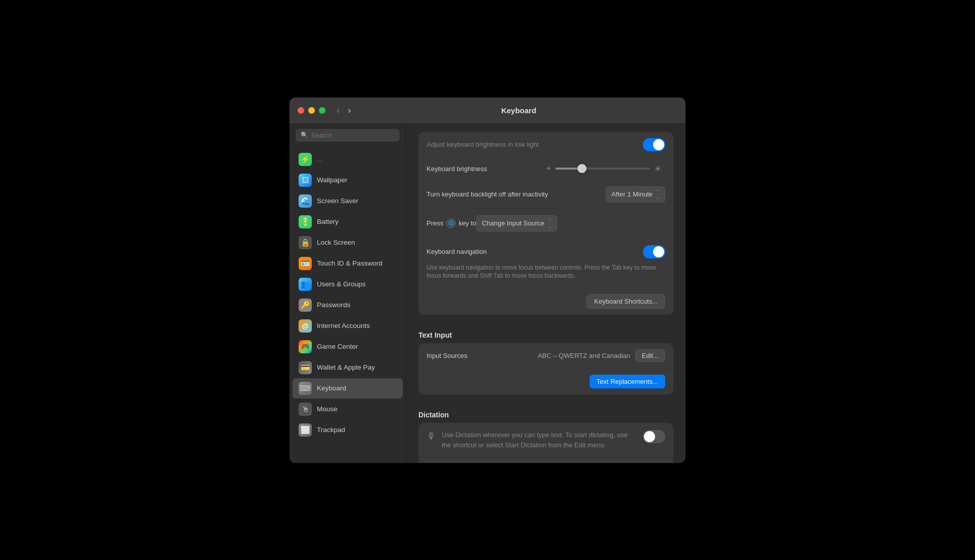  What do you see at coordinates (546, 440) in the screenshot?
I see `dictation-desc-row: 🎙 Use Dictation wherever you can type te…` at bounding box center [546, 440].